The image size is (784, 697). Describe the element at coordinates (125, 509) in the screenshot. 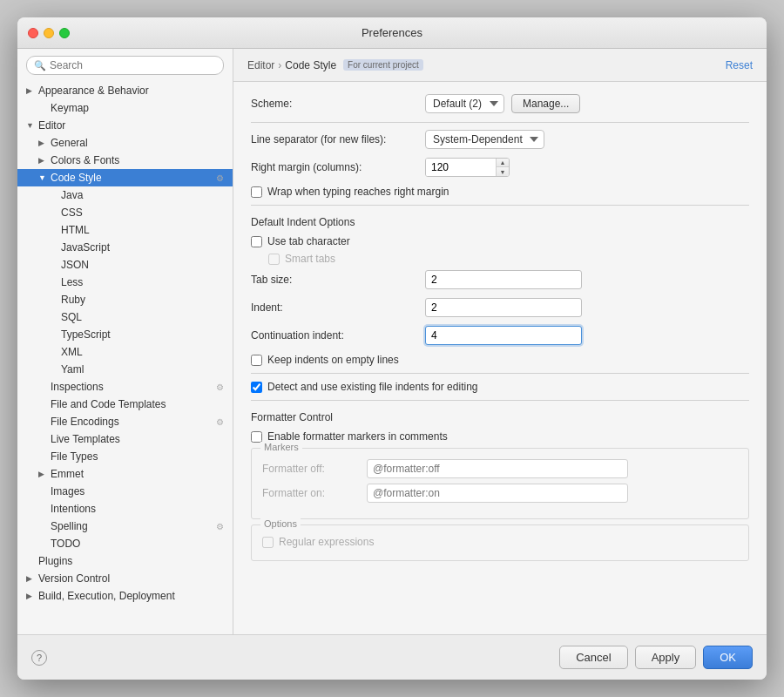

I see `sidebar-item-intentions: Intentions` at that location.